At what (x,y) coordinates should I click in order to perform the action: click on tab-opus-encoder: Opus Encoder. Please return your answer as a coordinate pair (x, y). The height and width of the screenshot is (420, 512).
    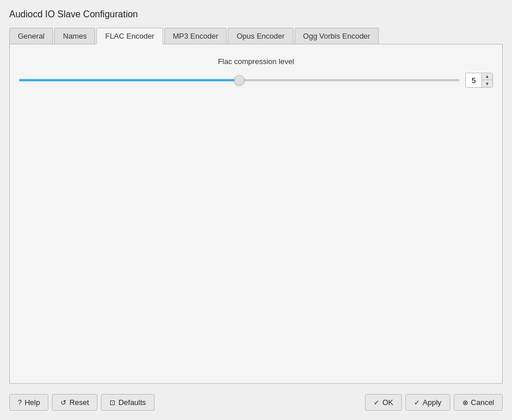
    Looking at the image, I should click on (261, 36).